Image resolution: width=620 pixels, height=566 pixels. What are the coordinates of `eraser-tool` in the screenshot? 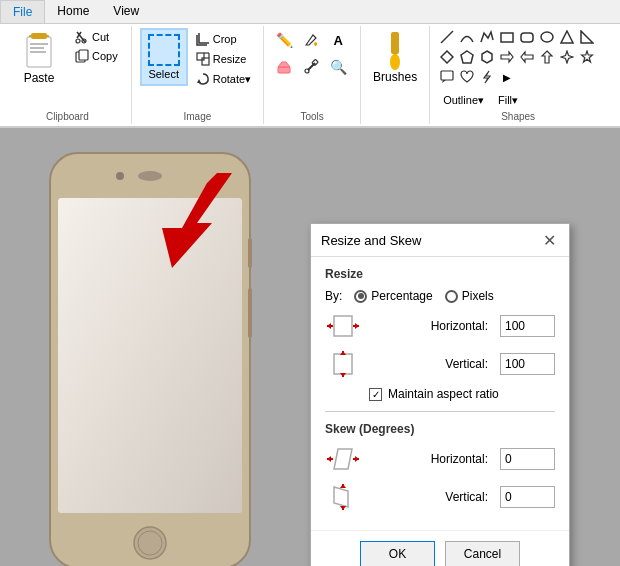 It's located at (284, 67).